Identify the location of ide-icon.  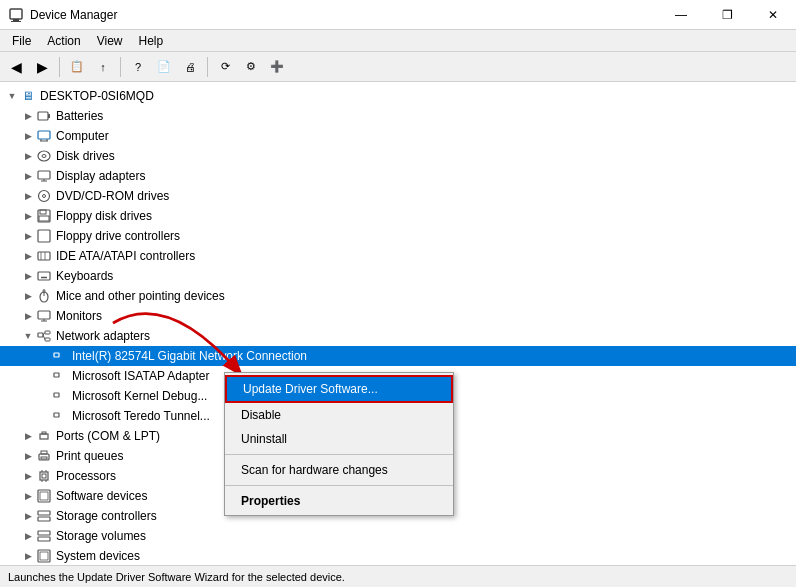
(44, 256).